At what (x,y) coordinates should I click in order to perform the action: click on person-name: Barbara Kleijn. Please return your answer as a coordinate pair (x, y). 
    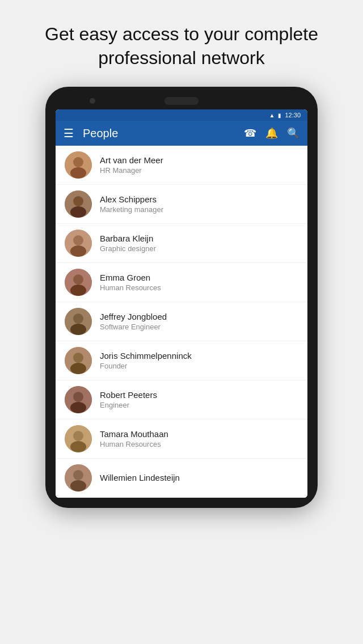
    Looking at the image, I should click on (128, 238).